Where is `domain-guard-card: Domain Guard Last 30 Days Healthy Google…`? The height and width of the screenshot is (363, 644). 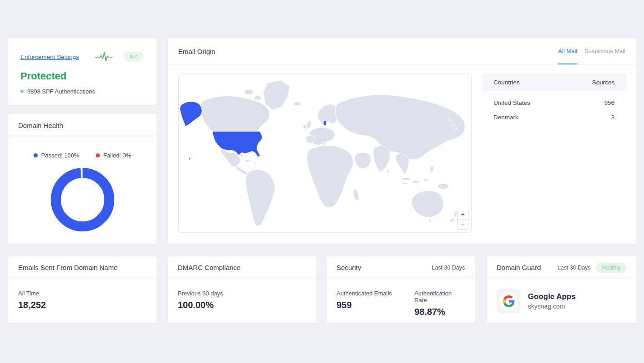
domain-guard-card: Domain Guard Last 30 Days Healthy Google… is located at coordinates (561, 289).